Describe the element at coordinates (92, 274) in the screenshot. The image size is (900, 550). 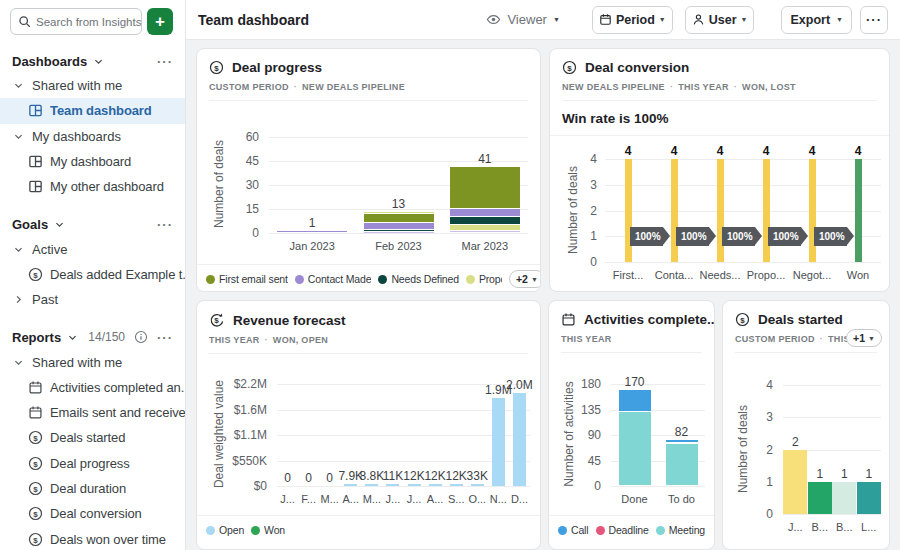
I see `sidebar-item-deals-added-example-t-: $Deals added Example t...` at that location.